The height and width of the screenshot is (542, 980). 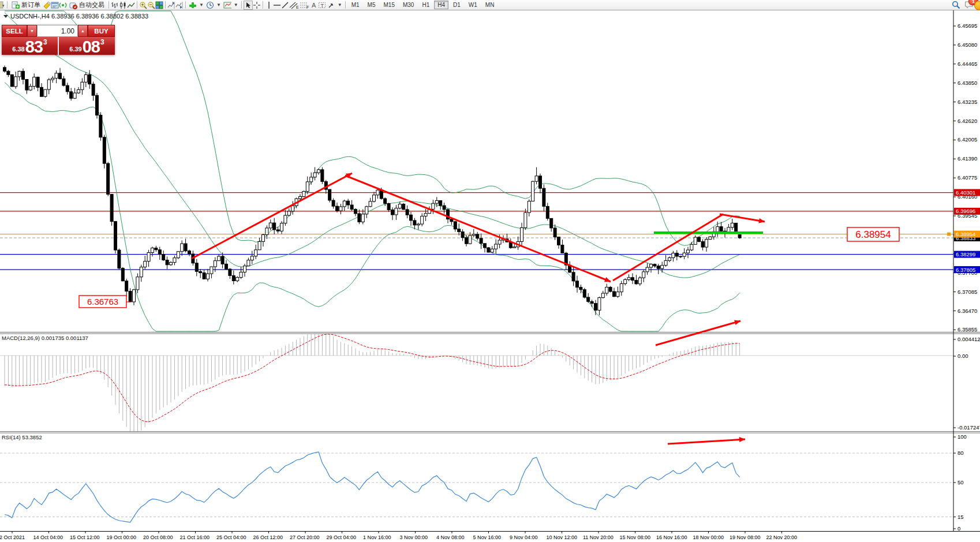 I want to click on vertical-line-tool-icon, so click(x=269, y=5).